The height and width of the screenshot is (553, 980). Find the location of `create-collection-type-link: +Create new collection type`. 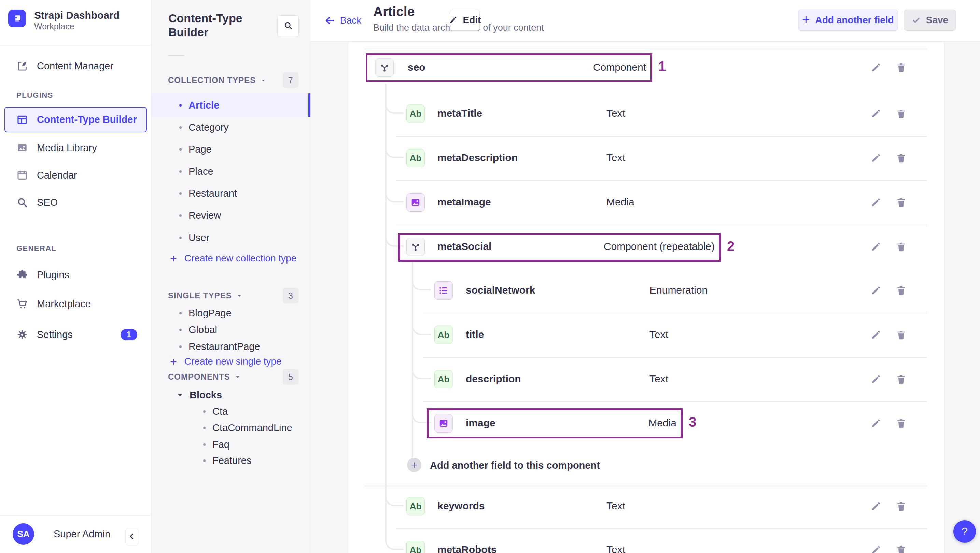

create-collection-type-link: +Create new collection type is located at coordinates (233, 258).